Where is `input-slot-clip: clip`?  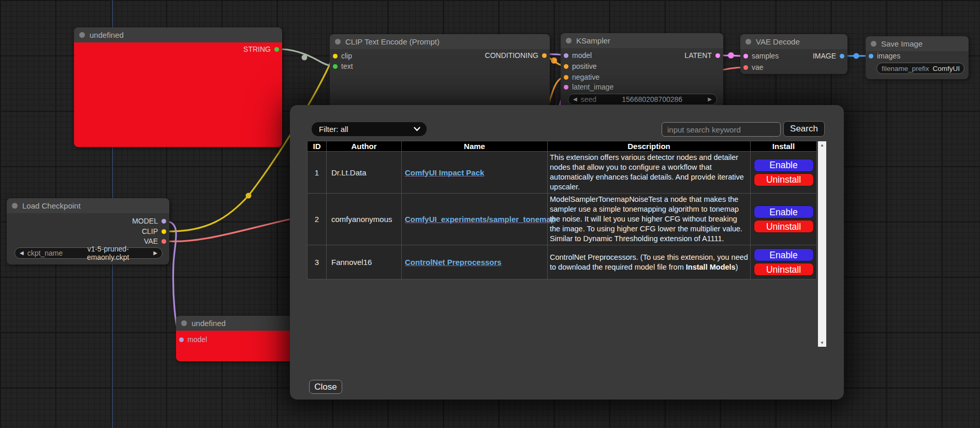
input-slot-clip: clip is located at coordinates (343, 56).